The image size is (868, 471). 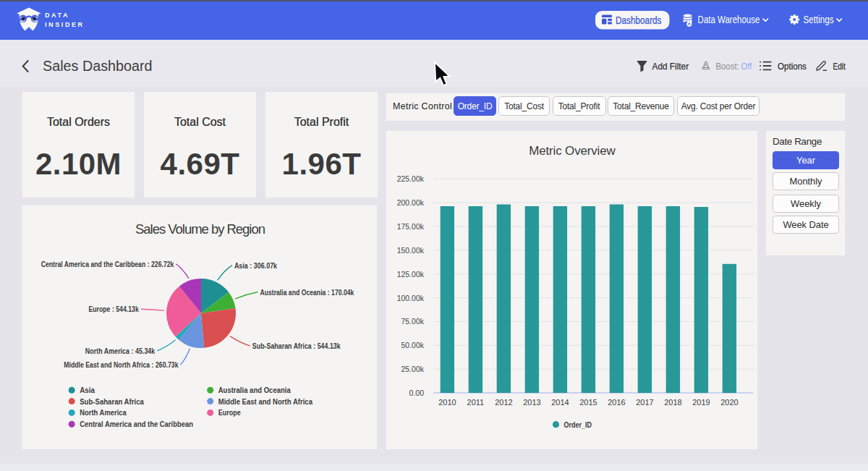 What do you see at coordinates (111, 402) in the screenshot?
I see `svg-text: Sub-Saharan Africa` at bounding box center [111, 402].